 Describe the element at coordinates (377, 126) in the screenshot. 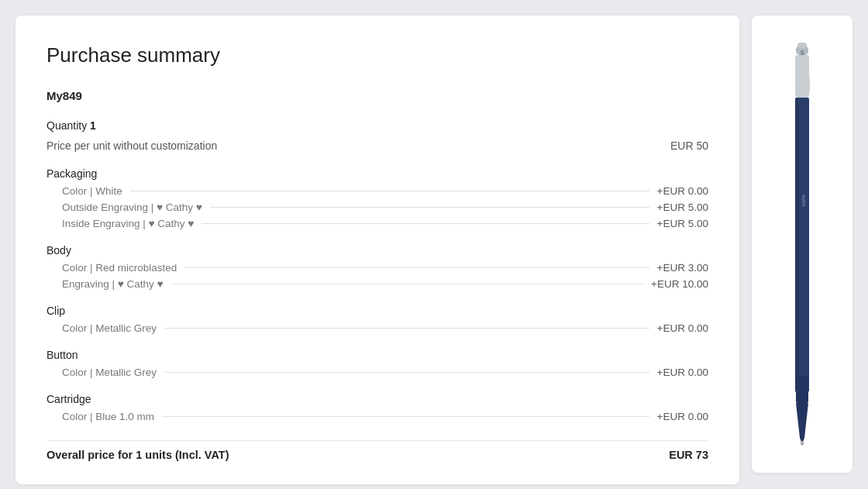

I see `quantity-row: Quantity 1` at that location.